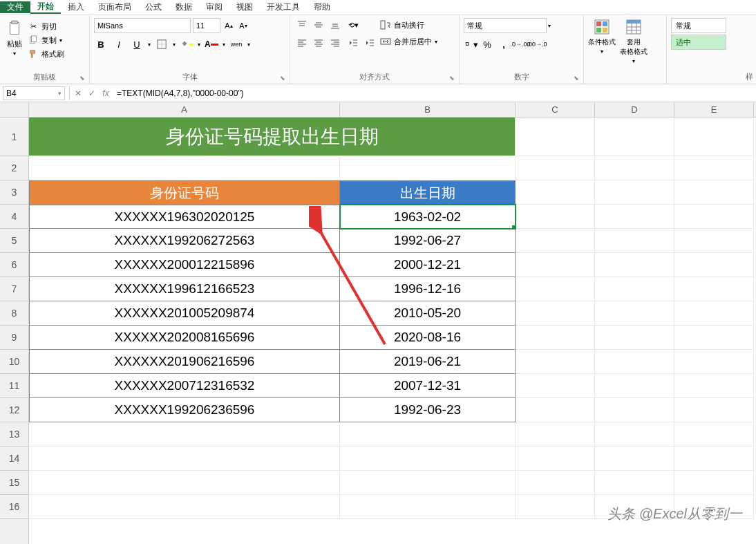 This screenshot has width=756, height=544. What do you see at coordinates (245, 7) in the screenshot?
I see `menu-view: 视图` at bounding box center [245, 7].